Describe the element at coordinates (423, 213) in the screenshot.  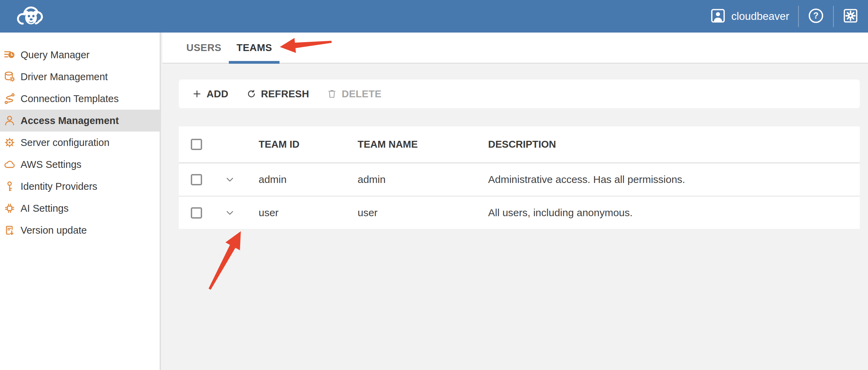
I see `cell-team-name: user` at that location.